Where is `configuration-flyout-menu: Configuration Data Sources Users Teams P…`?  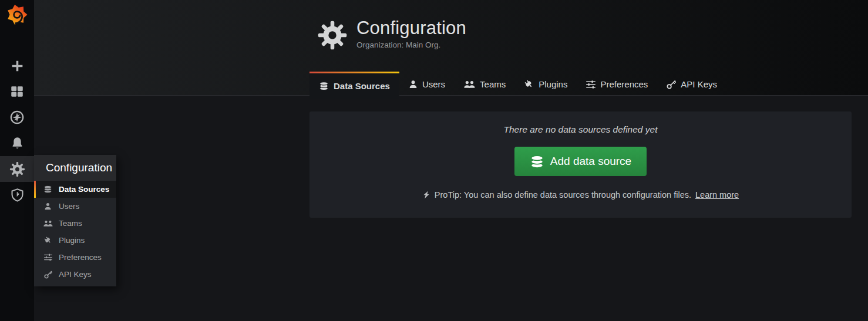 configuration-flyout-menu: Configuration Data Sources Users Teams P… is located at coordinates (75, 221).